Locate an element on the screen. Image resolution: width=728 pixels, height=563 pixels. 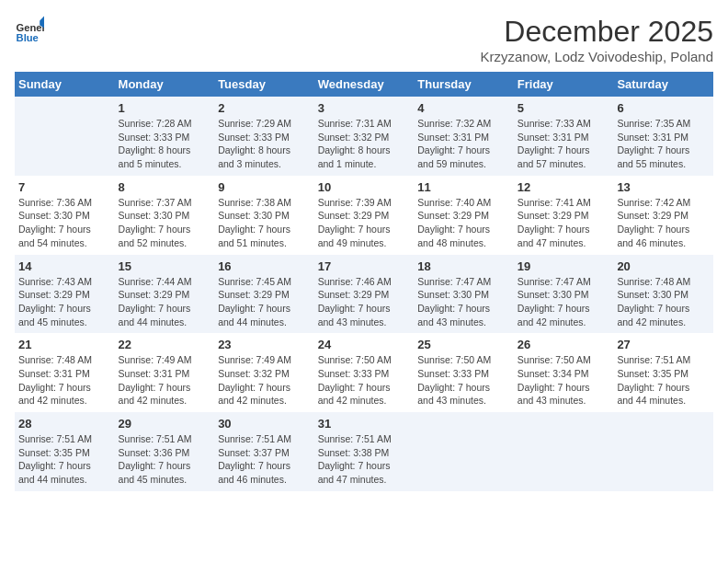
logo-icon: General Blue is located at coordinates (29, 29).